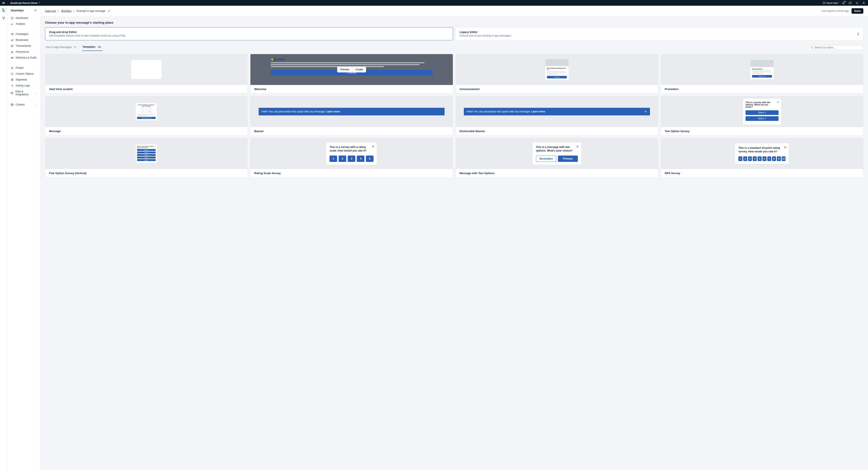 Image resolution: width=868 pixels, height=470 pixels. What do you see at coordinates (850, 3) in the screenshot?
I see `chat-button` at bounding box center [850, 3].